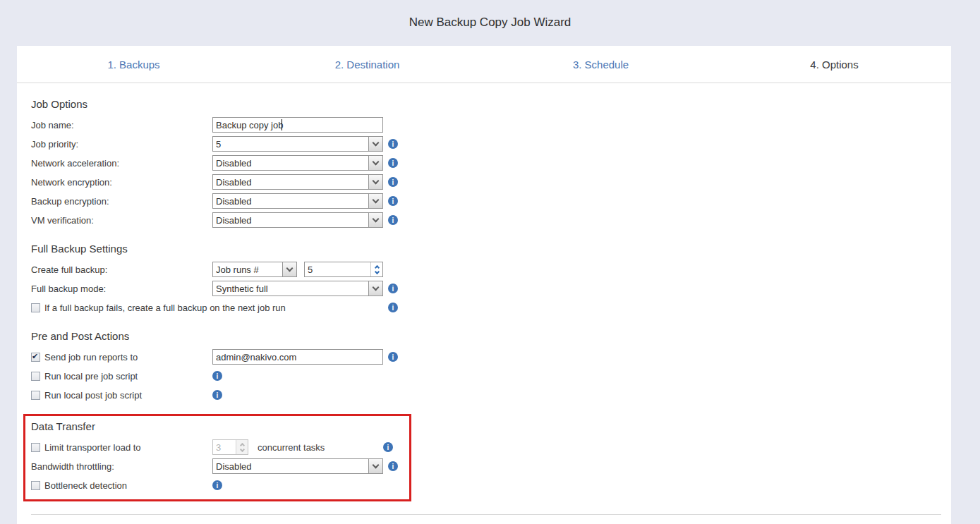  I want to click on bottleneck-detection-checkbox, so click(35, 485).